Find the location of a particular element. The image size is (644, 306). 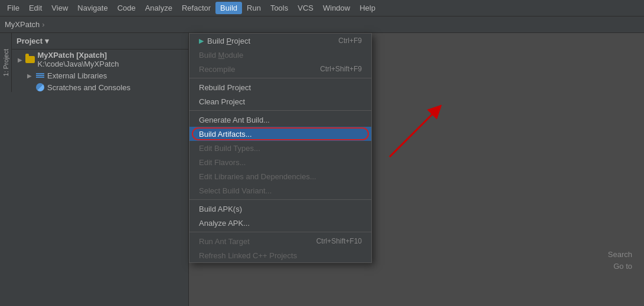

menu-window: Window is located at coordinates (336, 8).